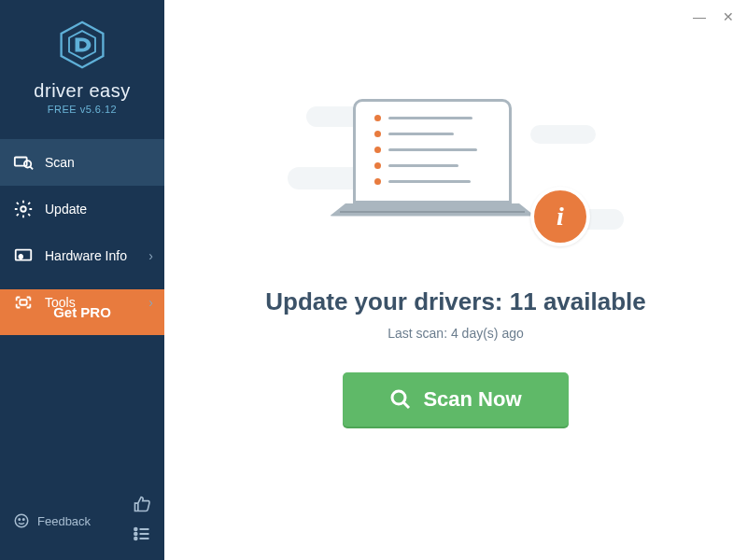  What do you see at coordinates (82, 109) in the screenshot?
I see `version-label: FREE v5.6.12` at bounding box center [82, 109].